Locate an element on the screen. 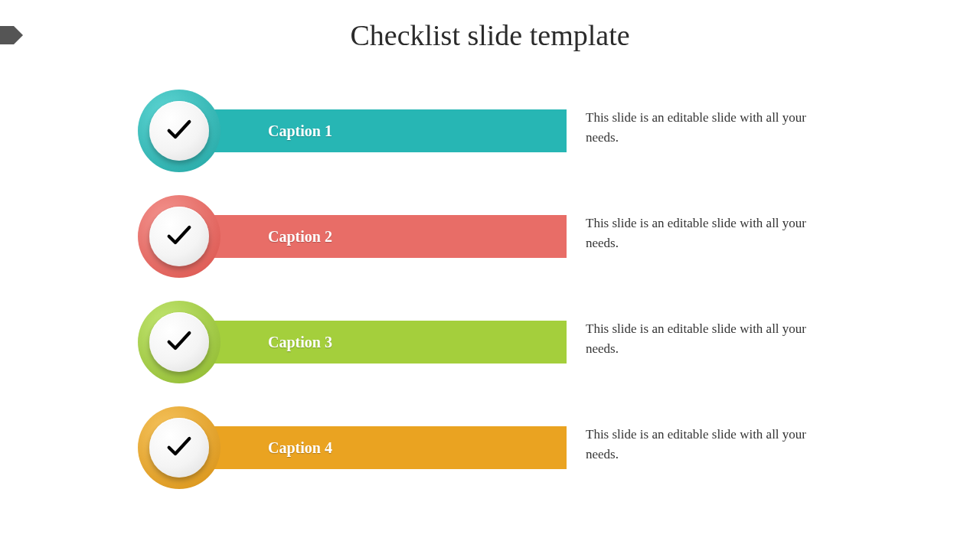  caption-bar: Caption 2 is located at coordinates (371, 236).